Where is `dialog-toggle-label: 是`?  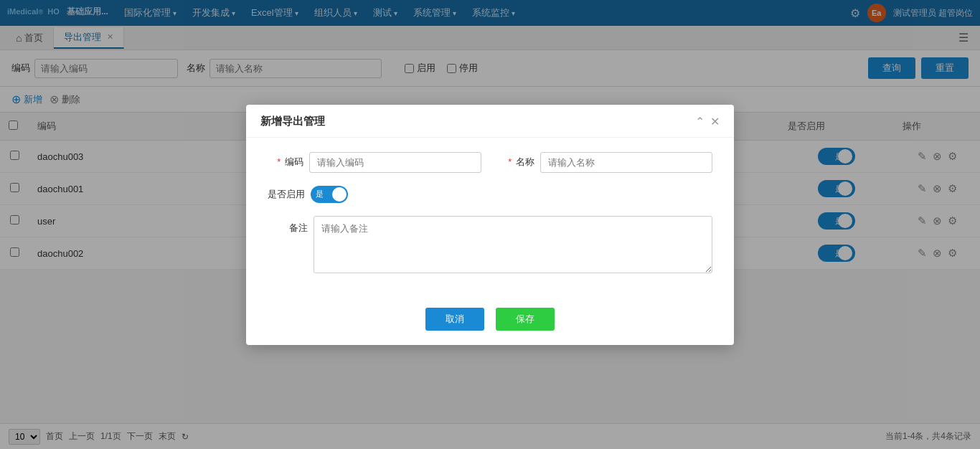
dialog-toggle-label: 是 is located at coordinates (317, 194).